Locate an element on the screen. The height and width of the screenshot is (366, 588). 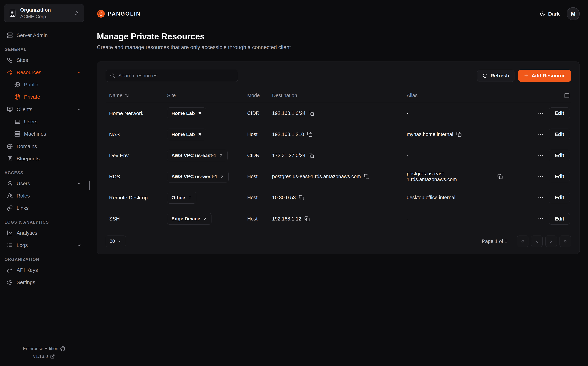
sidebar-item-public: Public is located at coordinates (49, 85).